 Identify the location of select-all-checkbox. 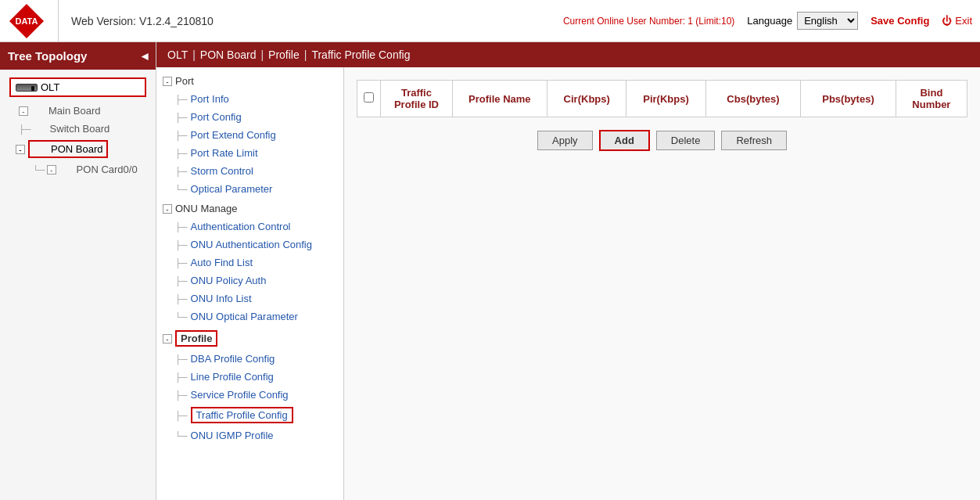
(369, 97).